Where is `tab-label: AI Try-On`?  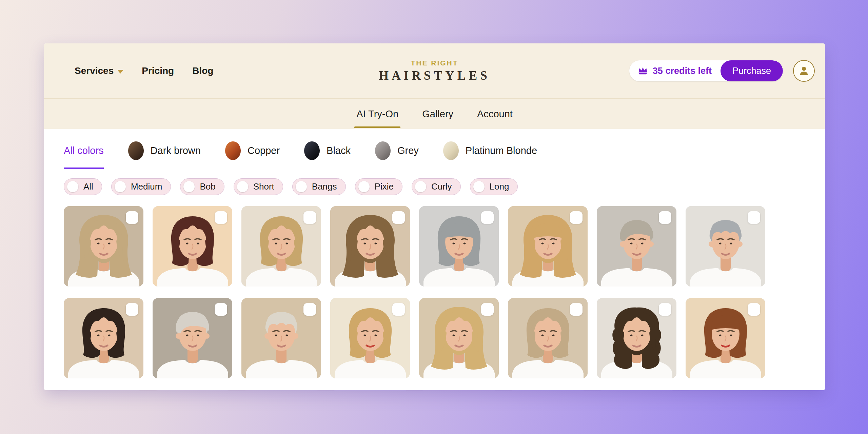
tab-label: AI Try-On is located at coordinates (377, 114).